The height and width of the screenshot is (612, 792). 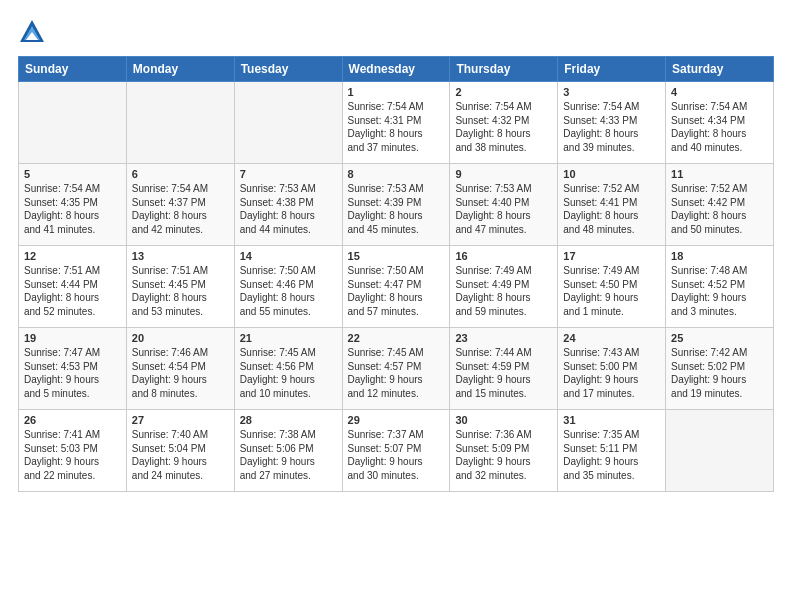 What do you see at coordinates (504, 256) in the screenshot?
I see `day-number-16: 16` at bounding box center [504, 256].